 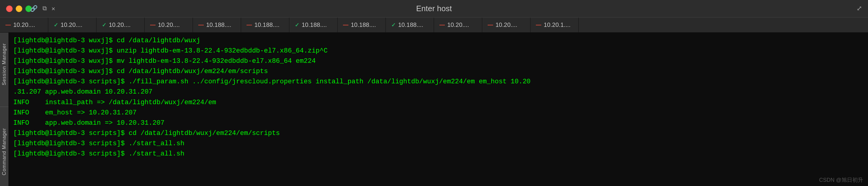 What do you see at coordinates (438, 113) in the screenshot?
I see `terminal-line: INFO em_host => 10.20.31.207` at bounding box center [438, 113].